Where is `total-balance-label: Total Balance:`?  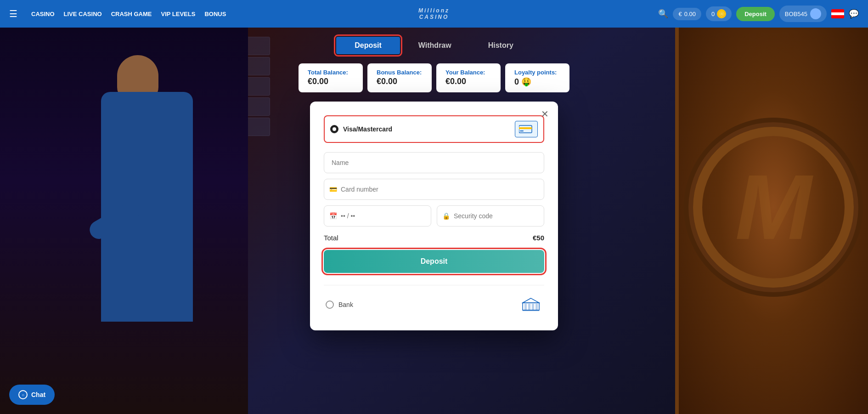 total-balance-label: Total Balance: is located at coordinates (331, 73).